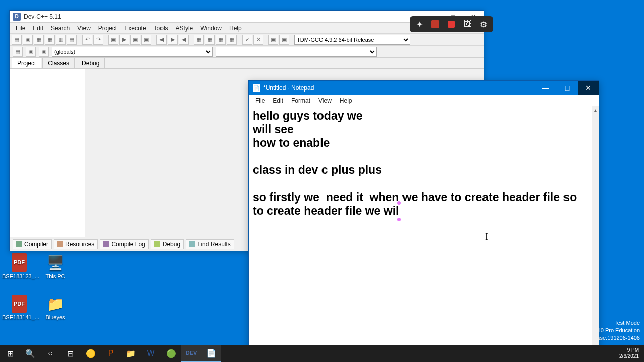 The height and width of the screenshot is (362, 644). I want to click on clock-time: 9 PM, so click(629, 350).